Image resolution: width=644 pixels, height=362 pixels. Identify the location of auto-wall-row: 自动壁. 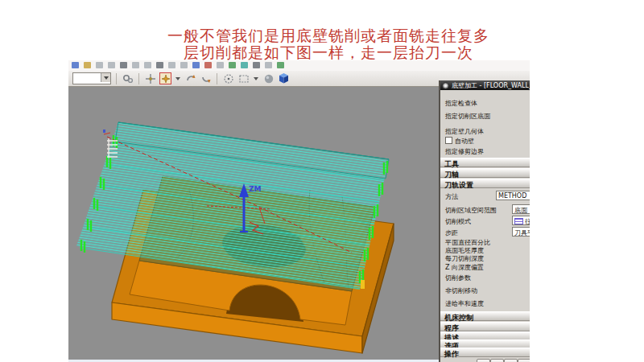
(488, 142).